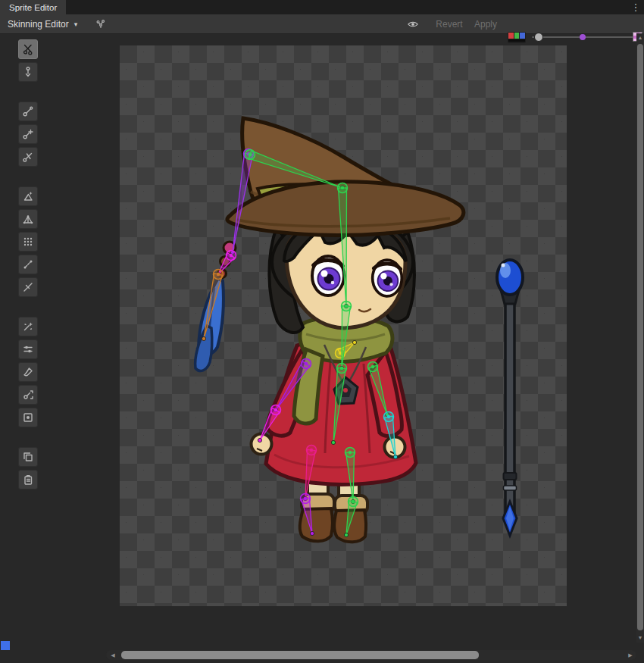 This screenshot has height=663, width=644. I want to click on chevron-down-icon: ▾, so click(76, 24).